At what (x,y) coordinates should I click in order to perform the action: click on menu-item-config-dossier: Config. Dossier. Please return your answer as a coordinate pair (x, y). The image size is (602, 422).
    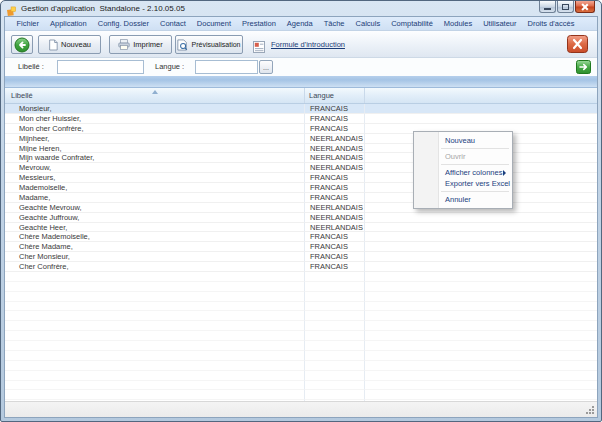
    Looking at the image, I should click on (123, 24).